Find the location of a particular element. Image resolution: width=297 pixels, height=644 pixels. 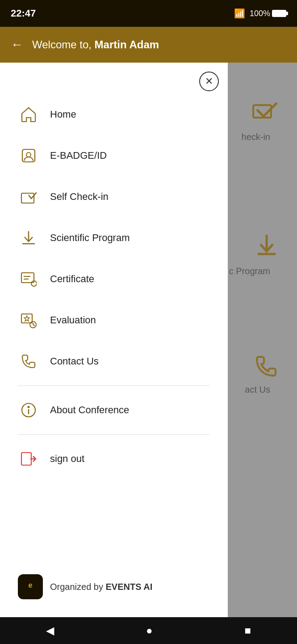

menu-item-evaluation: Evaluation is located at coordinates (114, 320).